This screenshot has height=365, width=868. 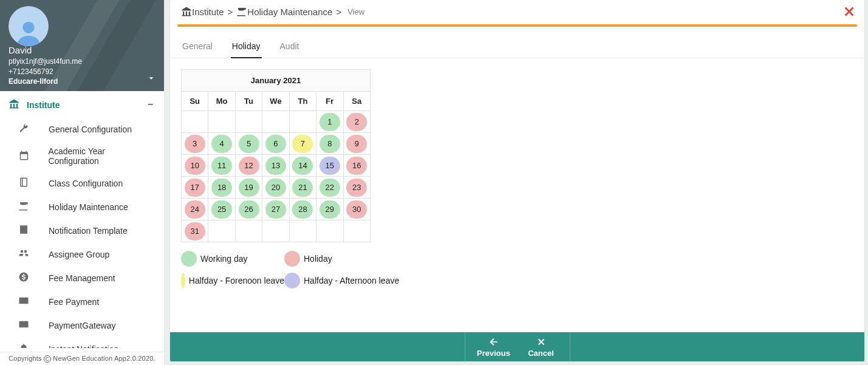 What do you see at coordinates (302, 166) in the screenshot?
I see `calendar-cell: 14` at bounding box center [302, 166].